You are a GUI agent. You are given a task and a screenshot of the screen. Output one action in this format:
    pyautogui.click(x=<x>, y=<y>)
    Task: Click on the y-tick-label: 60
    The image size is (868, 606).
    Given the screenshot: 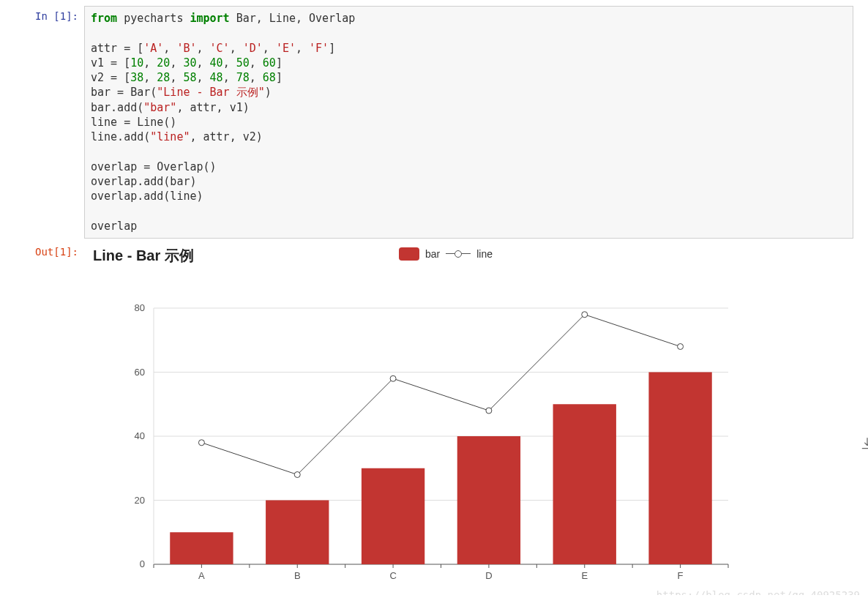 What is the action you would take?
    pyautogui.click(x=140, y=372)
    